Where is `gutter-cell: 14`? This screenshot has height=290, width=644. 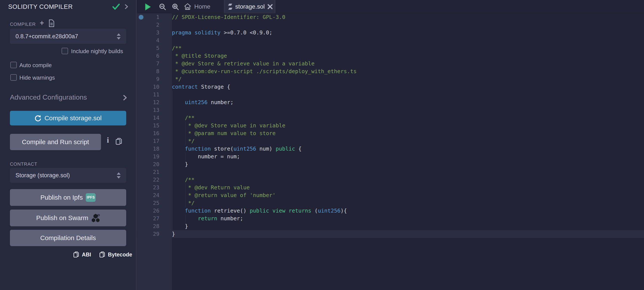 gutter-cell: 14 is located at coordinates (154, 118).